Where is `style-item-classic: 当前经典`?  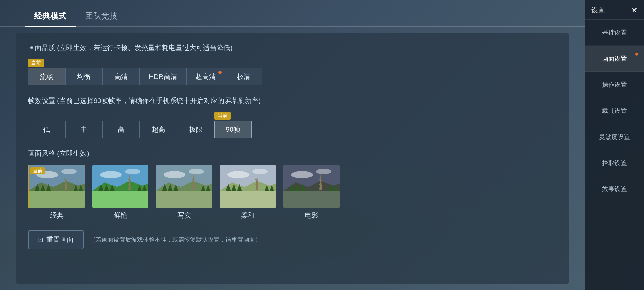 style-item-classic: 当前经典 is located at coordinates (57, 192).